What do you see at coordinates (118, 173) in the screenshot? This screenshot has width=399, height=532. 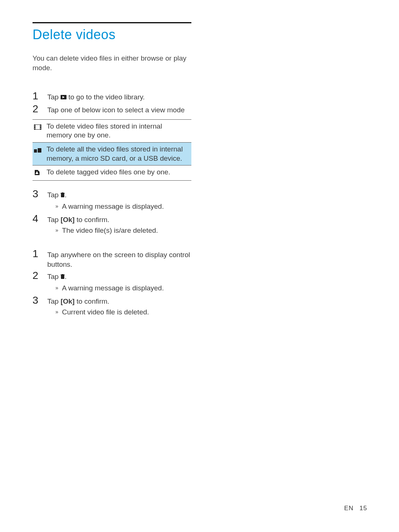 I see `table-cell: To delete tagged video files one by one.` at bounding box center [118, 173].